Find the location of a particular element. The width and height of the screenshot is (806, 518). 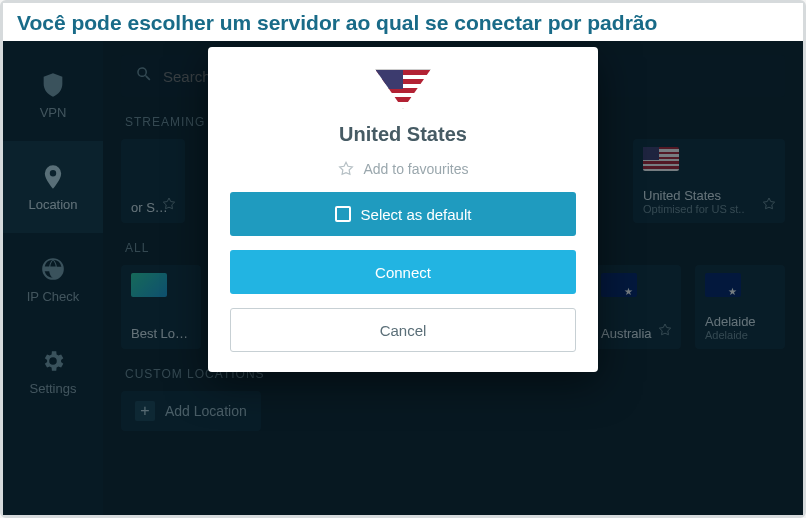

favourite-label: Add to favourites is located at coordinates (416, 169).